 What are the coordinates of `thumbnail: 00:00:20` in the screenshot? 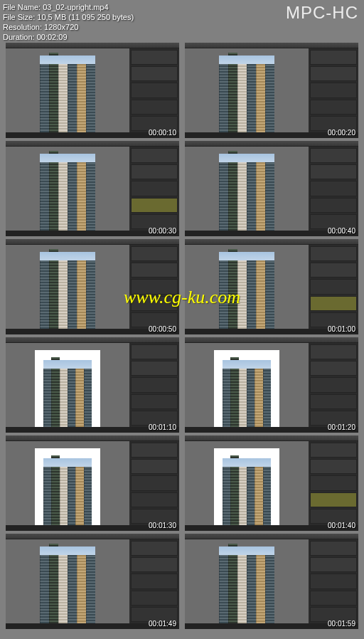 It's located at (272, 90).